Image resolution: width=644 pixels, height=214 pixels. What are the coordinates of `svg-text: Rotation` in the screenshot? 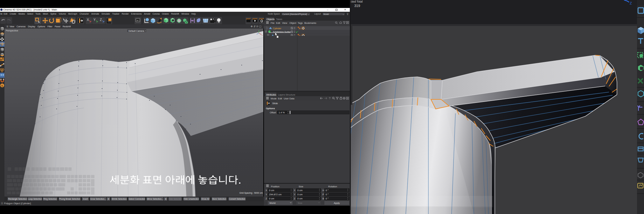 It's located at (333, 187).